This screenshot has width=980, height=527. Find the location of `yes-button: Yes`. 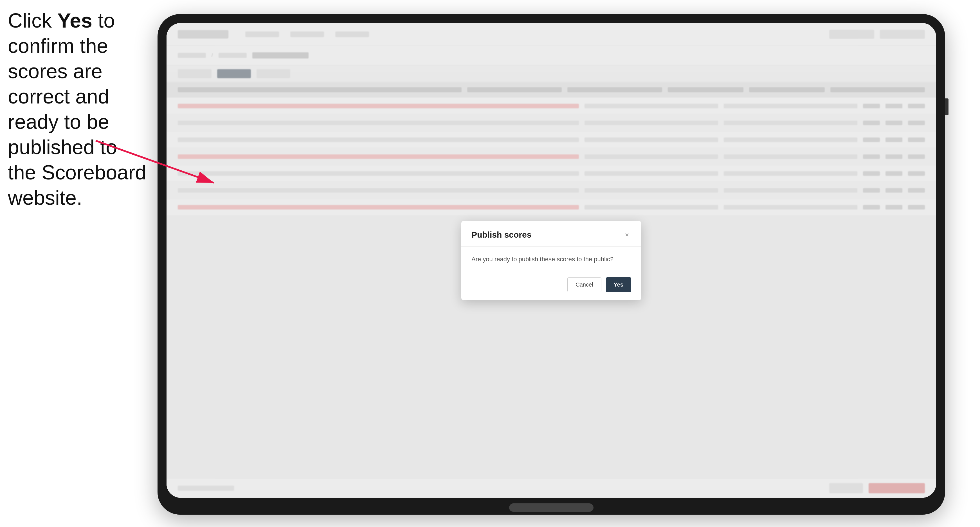

yes-button: Yes is located at coordinates (619, 284).